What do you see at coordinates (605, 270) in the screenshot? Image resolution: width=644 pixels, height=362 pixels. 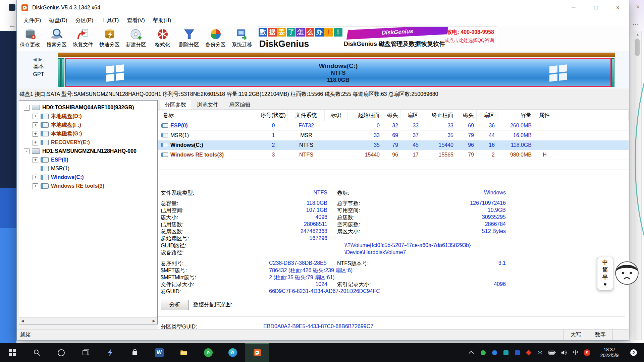 I see `ime-mode-simplified: 简` at bounding box center [605, 270].